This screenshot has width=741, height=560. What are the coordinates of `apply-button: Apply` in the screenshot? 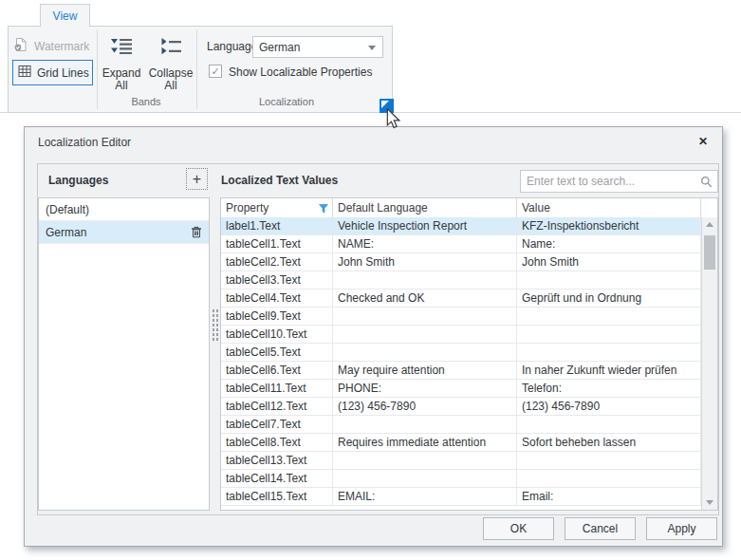 It's located at (681, 529).